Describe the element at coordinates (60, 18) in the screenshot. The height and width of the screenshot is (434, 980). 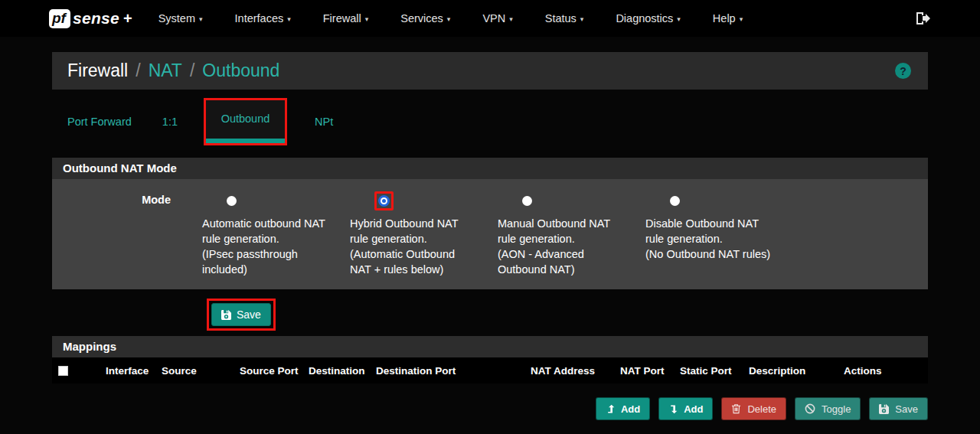
I see `pf-logo-tile: pf` at that location.